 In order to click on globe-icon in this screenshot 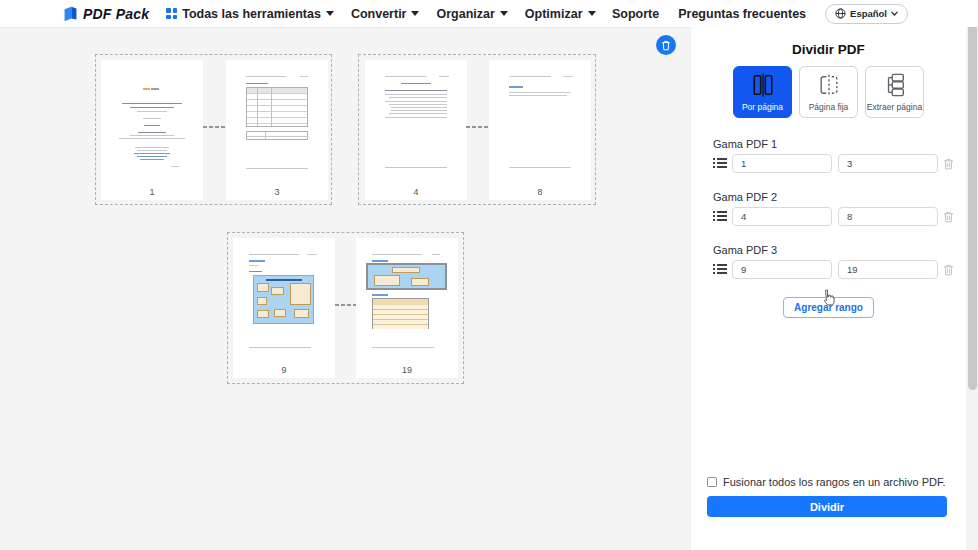, I will do `click(840, 14)`.